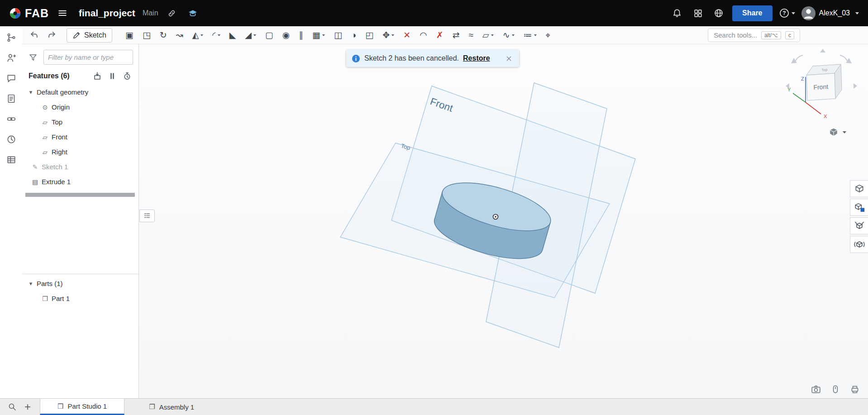 Image resolution: width=868 pixels, height=415 pixels. What do you see at coordinates (172, 13) in the screenshot?
I see `copy-link-button` at bounding box center [172, 13].